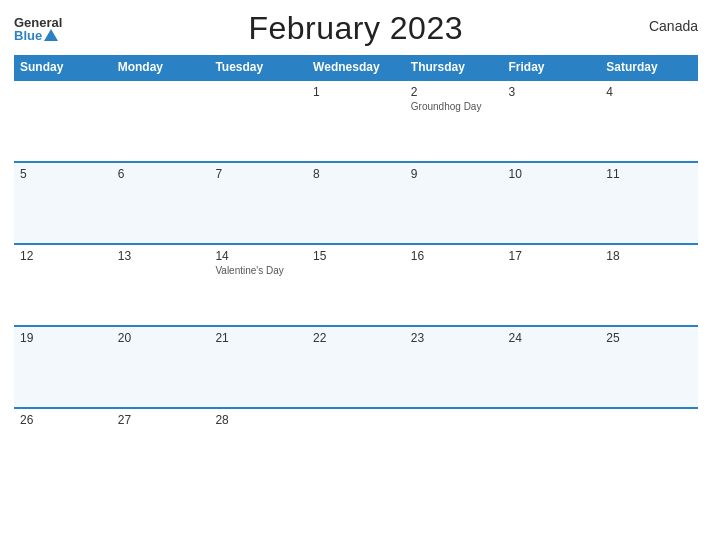 This screenshot has height=550, width=712. What do you see at coordinates (63, 338) in the screenshot?
I see `day-number: 19` at bounding box center [63, 338].